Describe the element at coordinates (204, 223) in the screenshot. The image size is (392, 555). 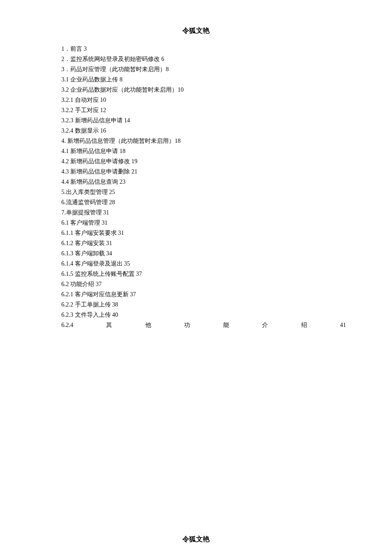
I see `toc-entry: 6.1 客户端管理 31` at that location.